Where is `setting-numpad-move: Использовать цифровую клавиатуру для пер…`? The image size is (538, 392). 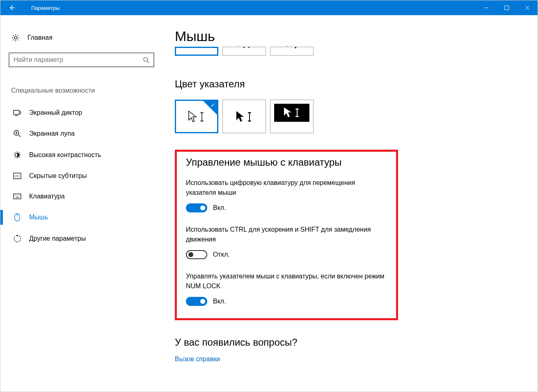
setting-numpad-move: Использовать цифровую клавиатуру для пер… is located at coordinates (286, 195).